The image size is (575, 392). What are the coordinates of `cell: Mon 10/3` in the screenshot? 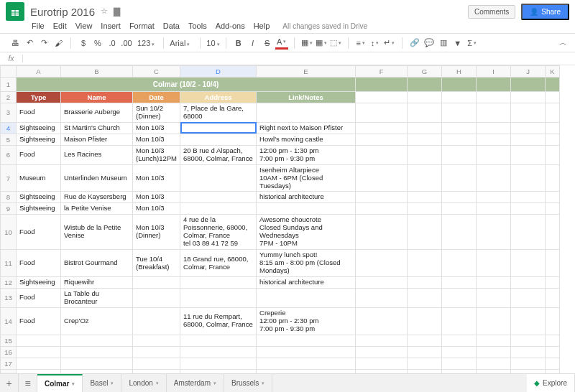 It's located at (157, 209).